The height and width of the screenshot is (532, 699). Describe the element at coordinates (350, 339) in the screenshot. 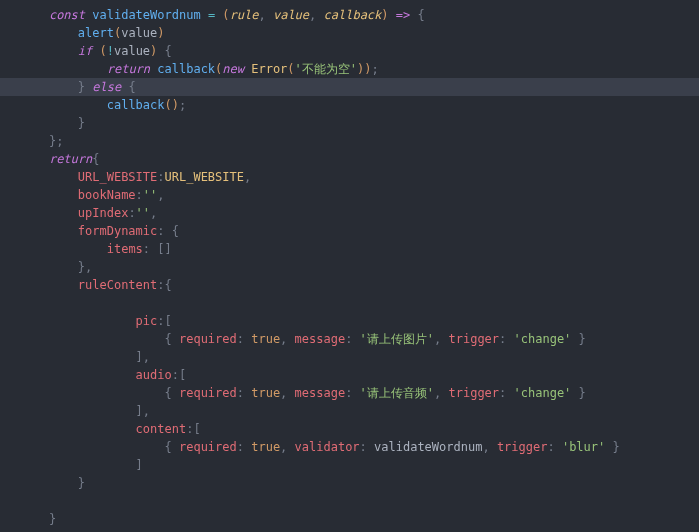

I see `code-line: { required: true, message: '请上传图片', trig…` at that location.